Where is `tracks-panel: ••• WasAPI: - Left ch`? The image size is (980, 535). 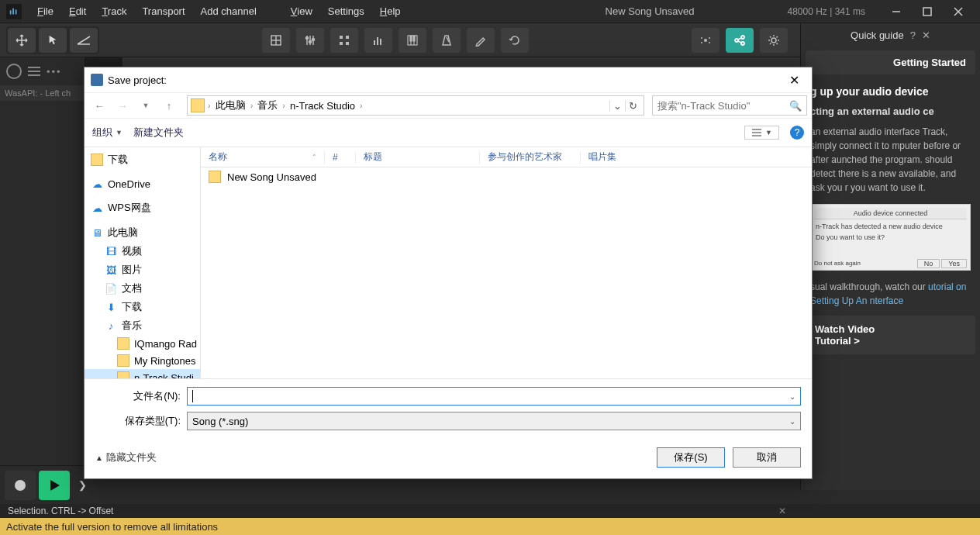 tracks-panel: ••• WasAPI: - Left ch is located at coordinates (43, 274).